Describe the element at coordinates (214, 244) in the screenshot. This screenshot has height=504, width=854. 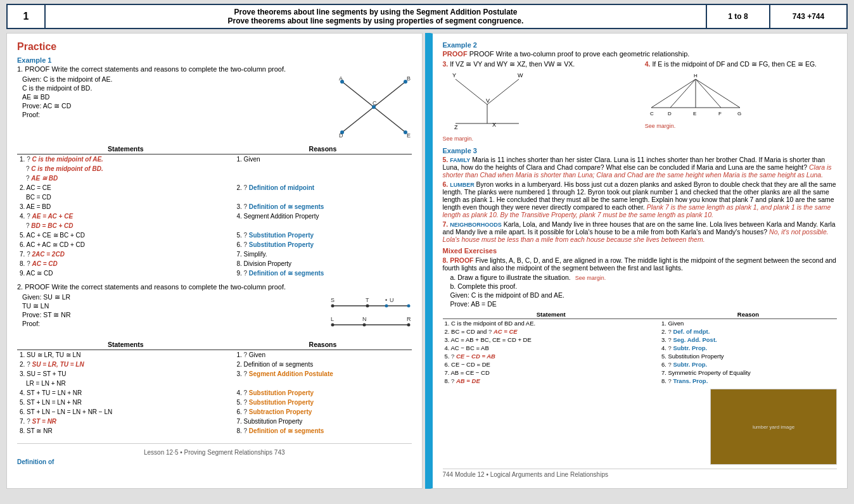
I see `table-row: 6. AC + AC ≅ CD + CD 6. ? Substitution P…` at that location.